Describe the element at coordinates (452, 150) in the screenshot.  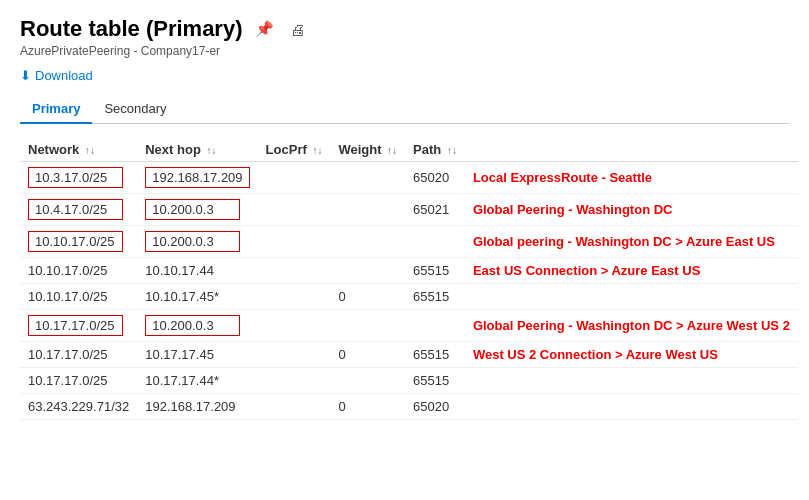
I see `sort-path-icon: ↑↓` at that location.